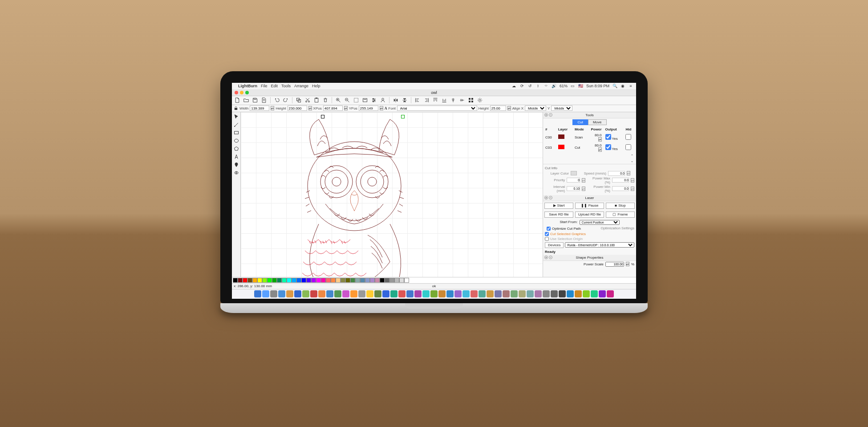 The height and width of the screenshot is (427, 868). I want to click on width-input, so click(260, 108).